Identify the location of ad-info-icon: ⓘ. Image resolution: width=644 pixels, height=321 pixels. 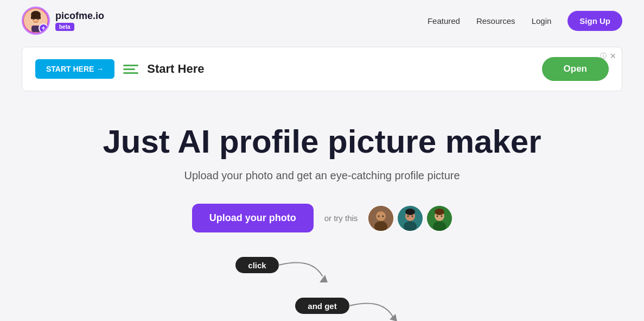
(603, 56).